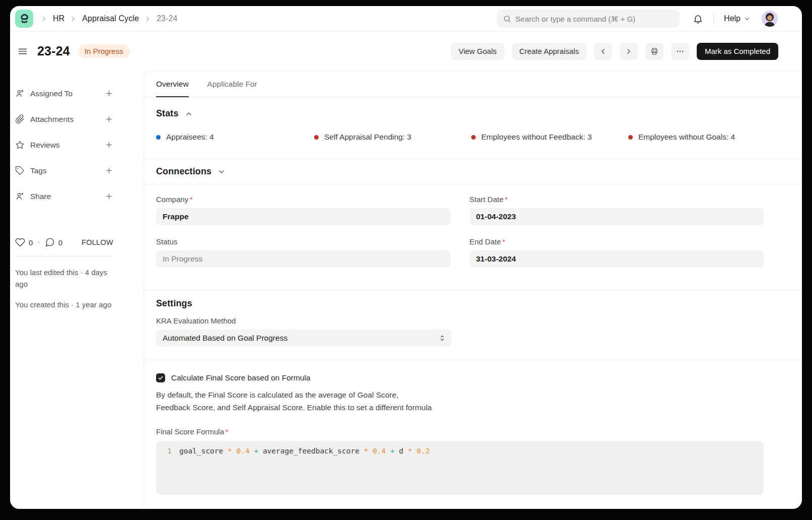 This screenshot has width=812, height=520. What do you see at coordinates (168, 451) in the screenshot?
I see `line-number: 1` at bounding box center [168, 451].